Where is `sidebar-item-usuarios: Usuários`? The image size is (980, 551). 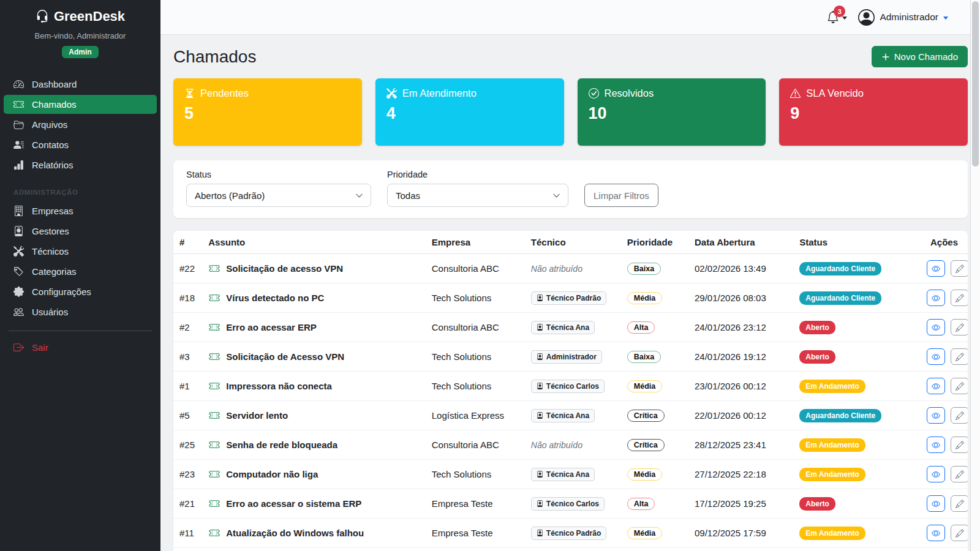 sidebar-item-usuarios: Usuários is located at coordinates (80, 312).